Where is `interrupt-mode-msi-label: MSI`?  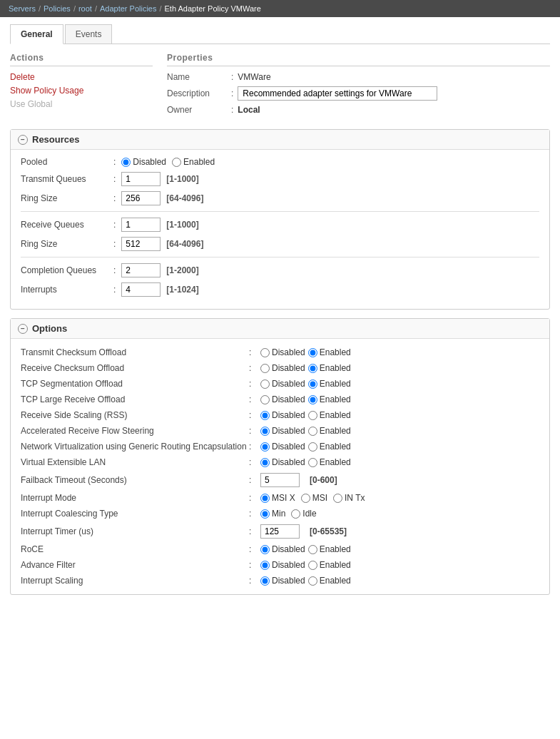
interrupt-mode-msi-label: MSI is located at coordinates (320, 498).